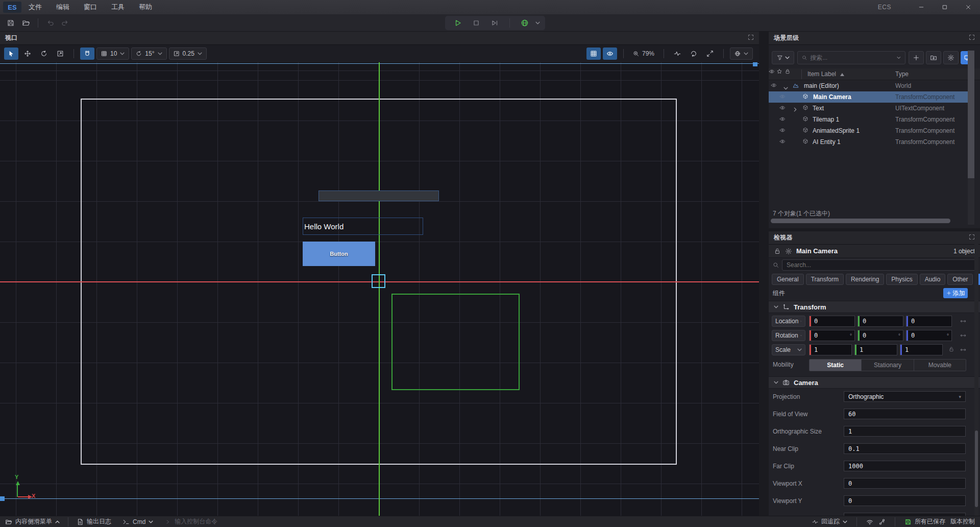 The image size is (980, 527). I want to click on orthographic-size-input: 1, so click(904, 431).